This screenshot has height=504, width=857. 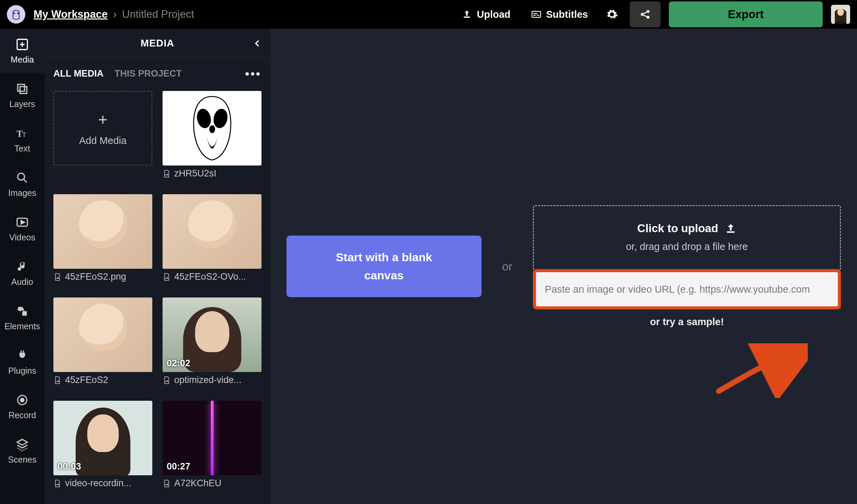 What do you see at coordinates (22, 222) in the screenshot?
I see `play-box-icon` at bounding box center [22, 222].